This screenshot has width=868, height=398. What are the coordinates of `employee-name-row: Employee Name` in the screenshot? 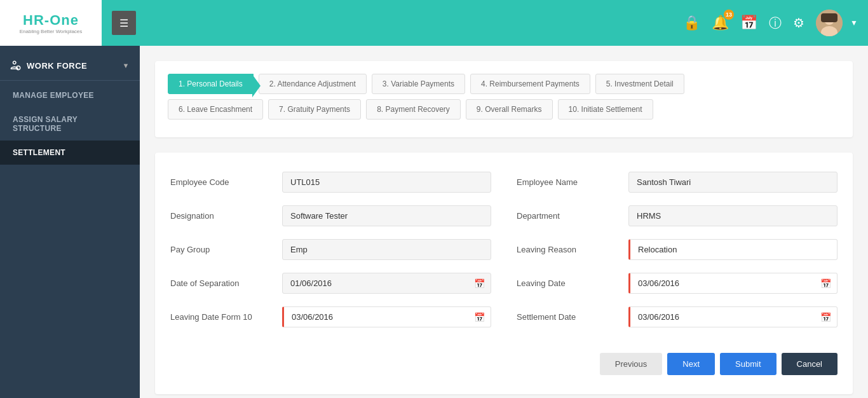 It's located at (677, 182).